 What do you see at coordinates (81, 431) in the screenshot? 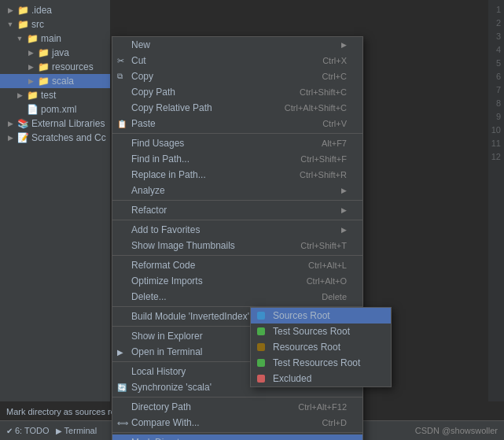
I see `terminal-label: Terminal` at bounding box center [81, 431].